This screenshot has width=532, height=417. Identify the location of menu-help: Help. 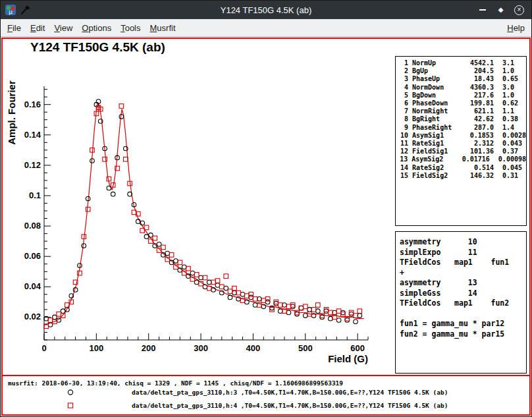
(516, 28).